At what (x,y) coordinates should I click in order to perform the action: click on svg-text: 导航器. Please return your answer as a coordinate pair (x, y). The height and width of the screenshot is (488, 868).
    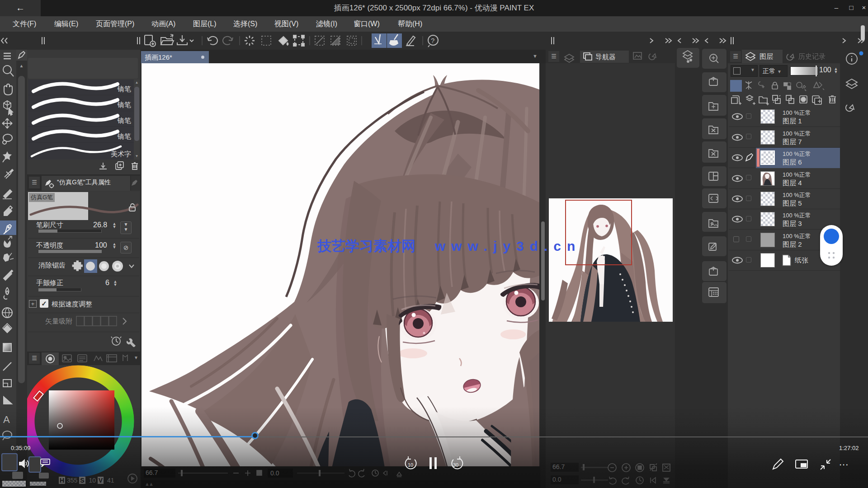
    Looking at the image, I should click on (606, 57).